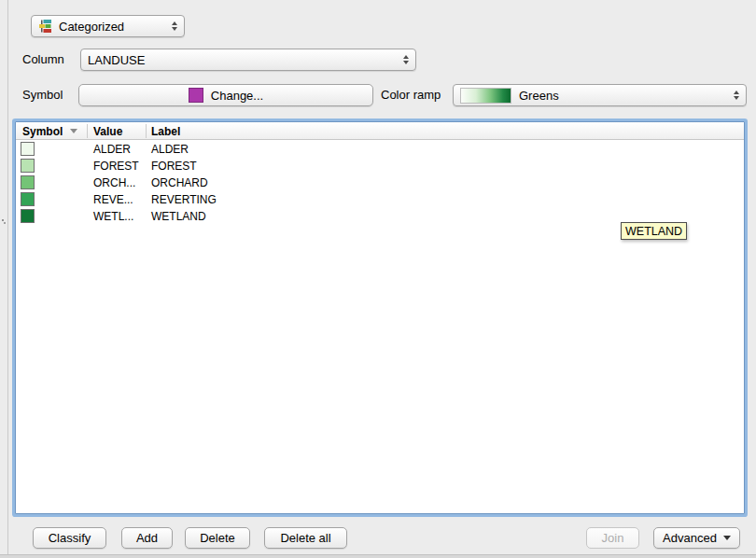 This screenshot has width=756, height=558. What do you see at coordinates (147, 537) in the screenshot?
I see `add-button: Add` at bounding box center [147, 537].